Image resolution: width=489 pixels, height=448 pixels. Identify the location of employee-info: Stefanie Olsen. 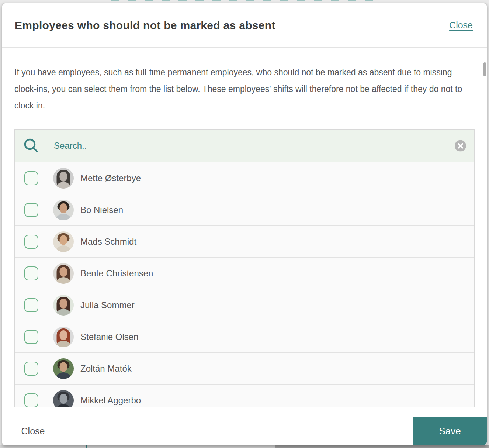
(261, 337).